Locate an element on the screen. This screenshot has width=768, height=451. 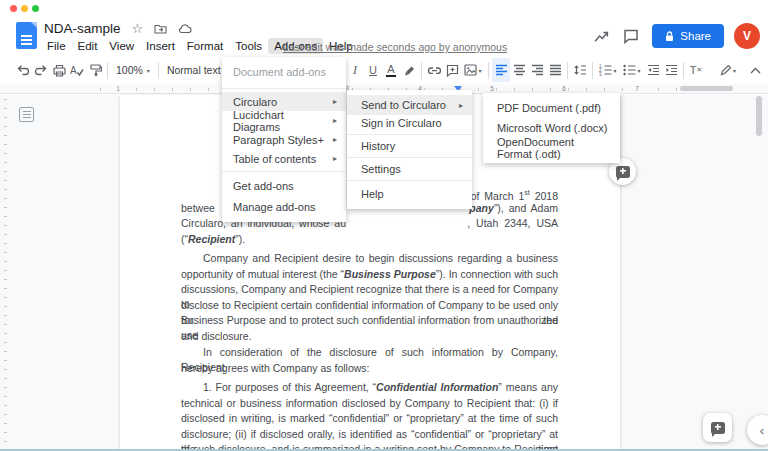
insert-image-button: ▾ is located at coordinates (473, 70).